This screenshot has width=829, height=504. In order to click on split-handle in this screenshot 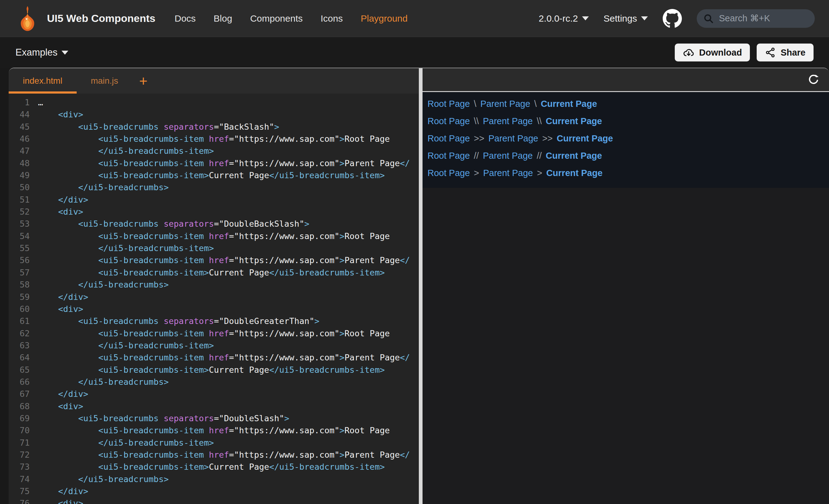, I will do `click(421, 286)`.